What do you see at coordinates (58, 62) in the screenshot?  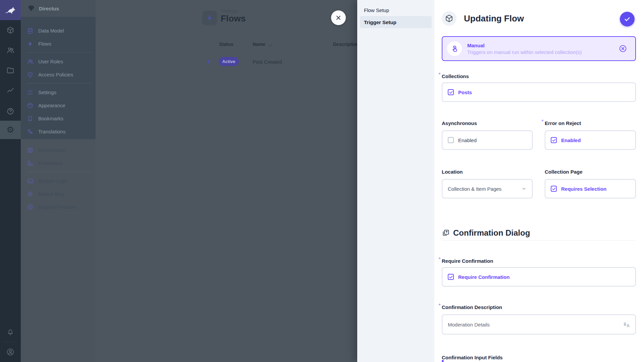 I see `sidebar-item-user-roles: User Roles` at bounding box center [58, 62].